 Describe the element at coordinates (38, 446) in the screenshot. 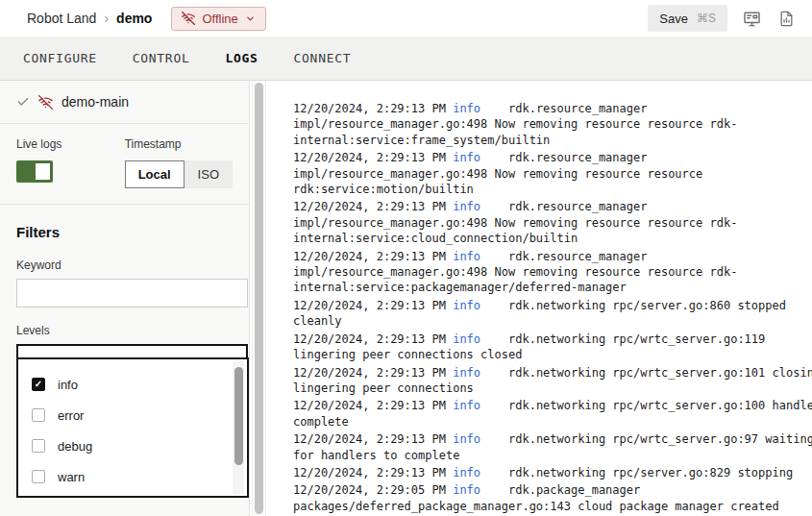

I see `checkbox-debug` at that location.